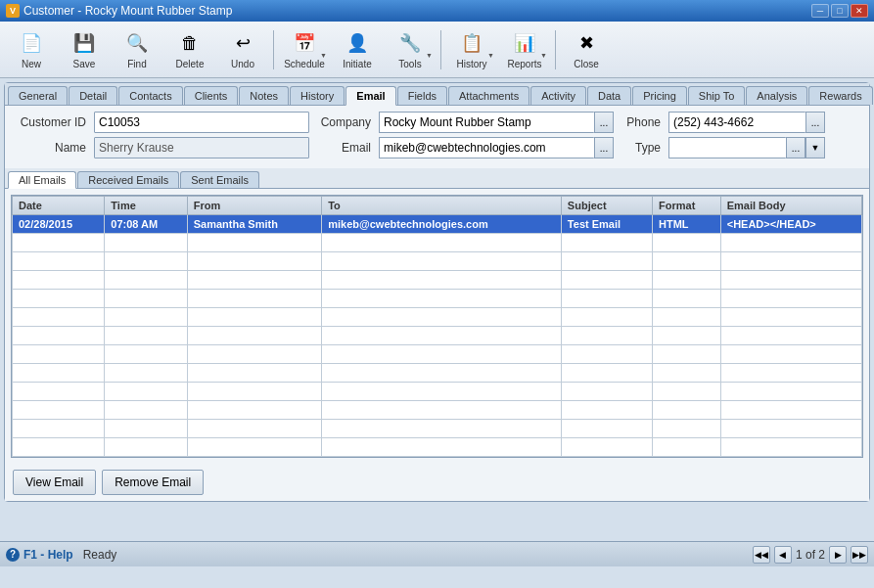 The image size is (874, 588). I want to click on status-left: ? F1 - Help Ready, so click(61, 555).